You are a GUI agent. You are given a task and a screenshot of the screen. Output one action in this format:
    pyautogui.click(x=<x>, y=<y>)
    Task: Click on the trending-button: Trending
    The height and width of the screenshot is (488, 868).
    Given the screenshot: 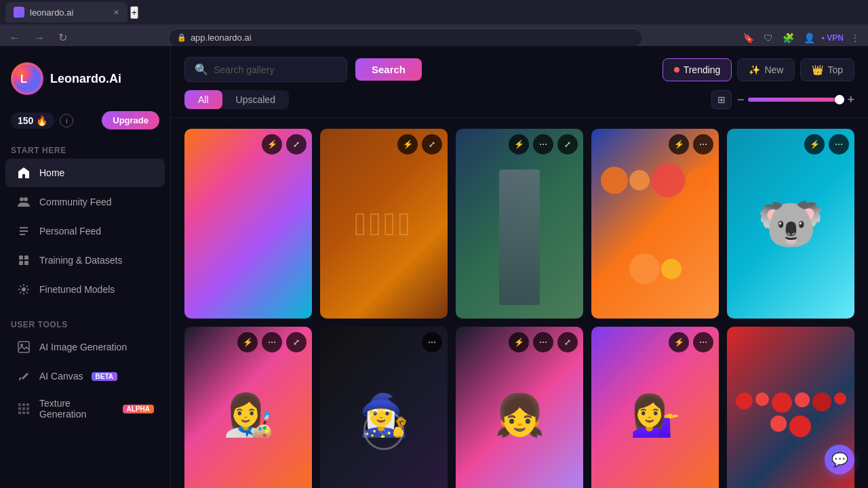 What is the action you would take?
    pyautogui.click(x=697, y=70)
    